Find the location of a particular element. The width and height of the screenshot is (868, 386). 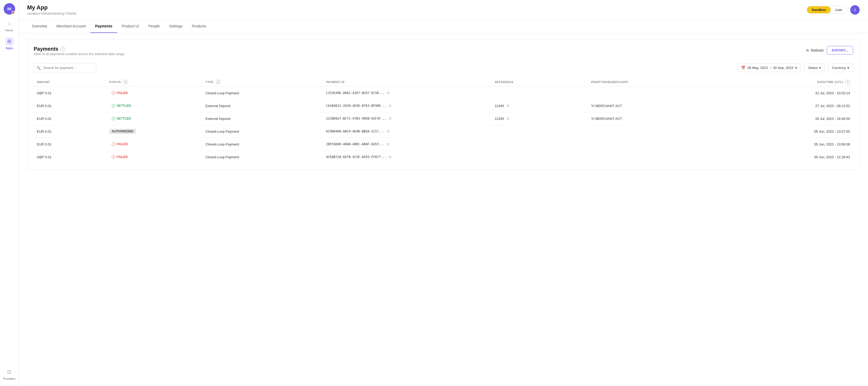

live-button: Live is located at coordinates (839, 10).